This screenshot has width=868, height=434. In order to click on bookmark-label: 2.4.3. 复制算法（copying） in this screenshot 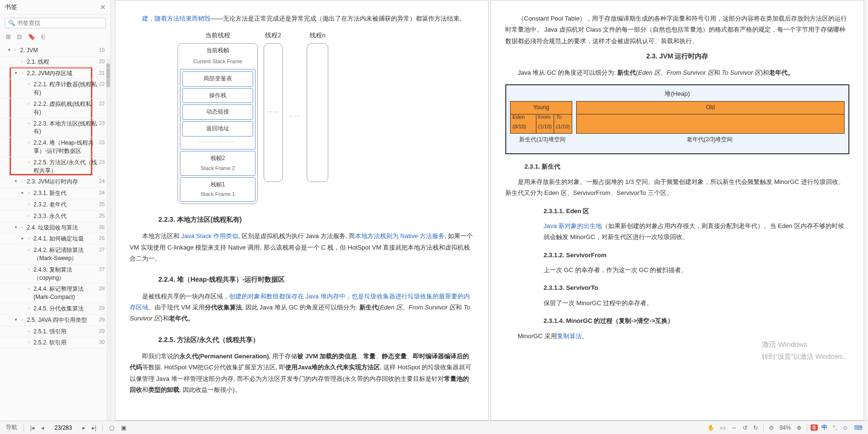, I will do `click(66, 274)`.